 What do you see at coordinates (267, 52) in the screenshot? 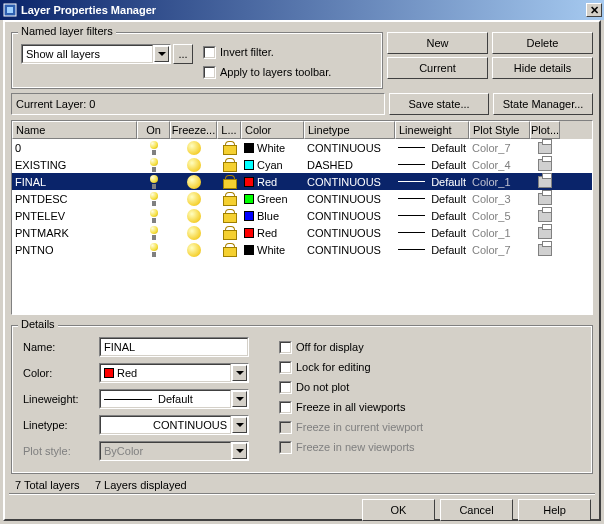
I see `invert-filter-checkbox: Invert filter.` at bounding box center [267, 52].